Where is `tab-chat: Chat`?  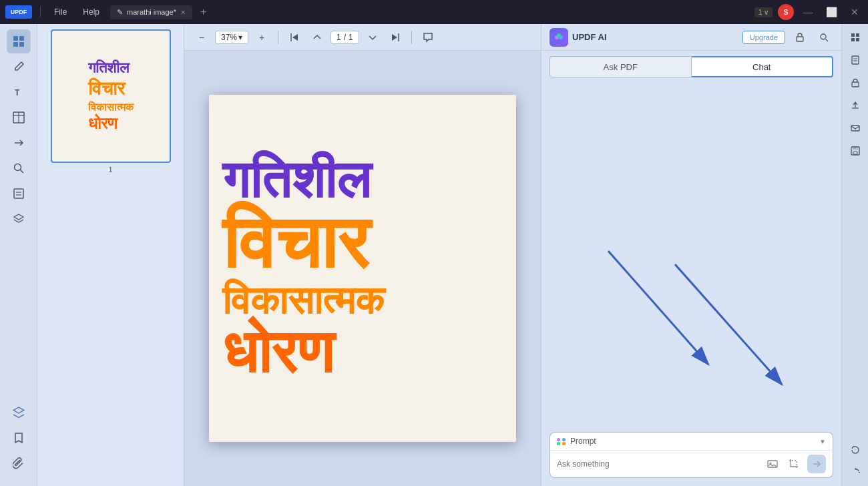 tab-chat: Chat is located at coordinates (763, 67).